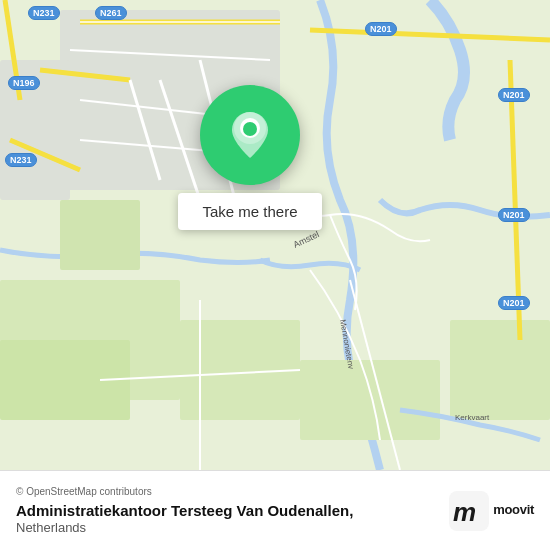  I want to click on info-bar: © OpenStreetMap contributors Administrat…, so click(275, 510).